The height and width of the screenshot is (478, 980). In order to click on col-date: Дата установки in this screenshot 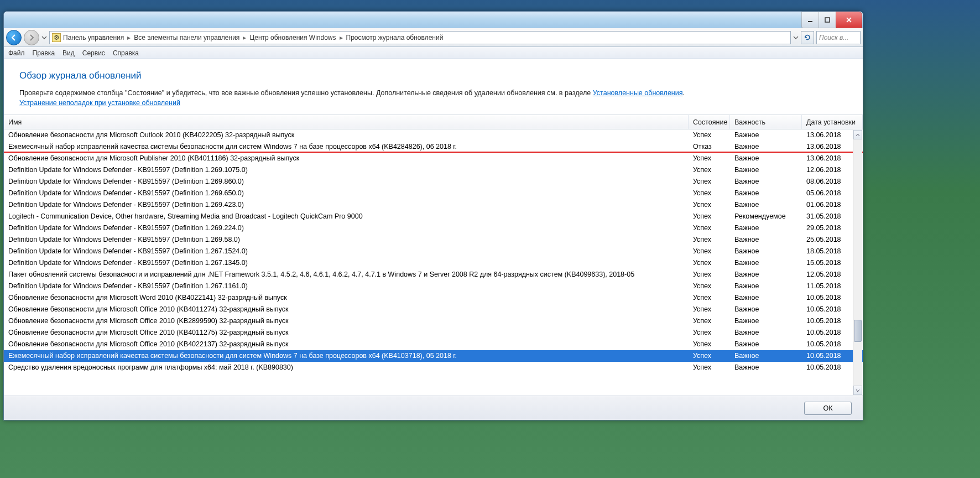, I will do `click(832, 122)`.